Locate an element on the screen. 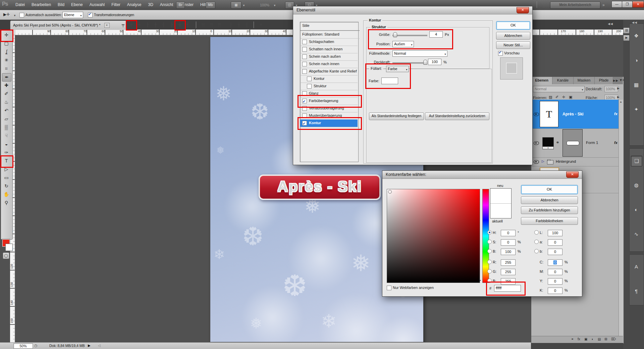 The image size is (644, 349). tab-pfade: Pfade is located at coordinates (604, 81).